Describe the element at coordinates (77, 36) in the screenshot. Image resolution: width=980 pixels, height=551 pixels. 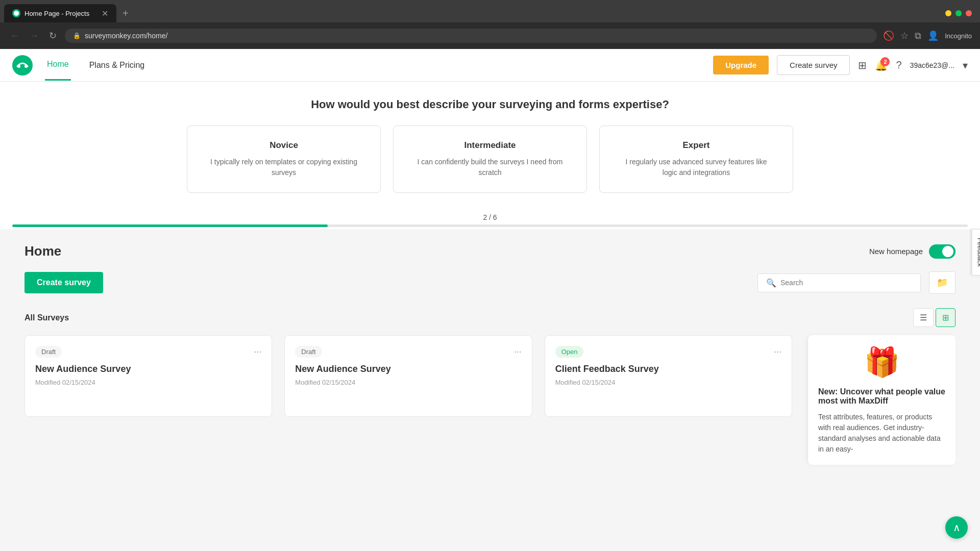
I see `lock-icon: 🔒` at that location.